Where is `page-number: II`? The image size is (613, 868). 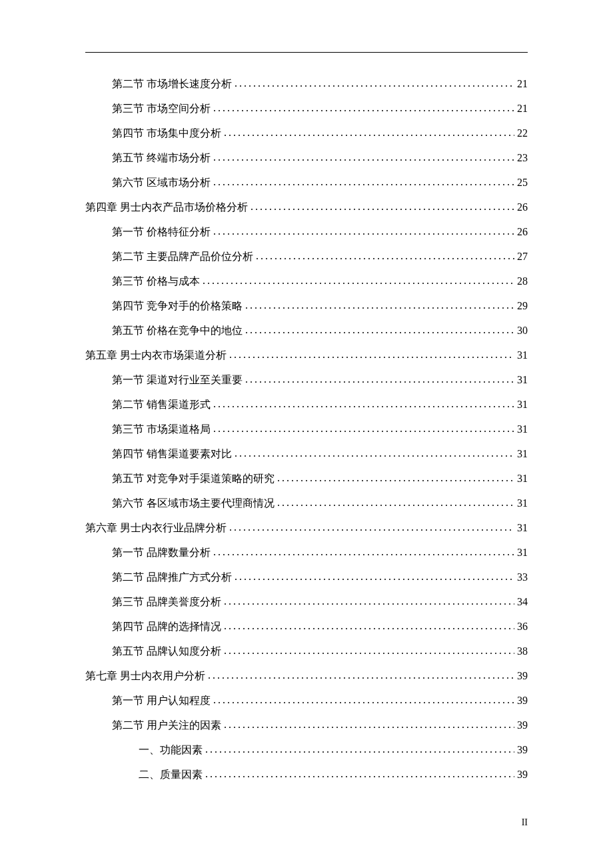
page-number: II is located at coordinates (525, 823).